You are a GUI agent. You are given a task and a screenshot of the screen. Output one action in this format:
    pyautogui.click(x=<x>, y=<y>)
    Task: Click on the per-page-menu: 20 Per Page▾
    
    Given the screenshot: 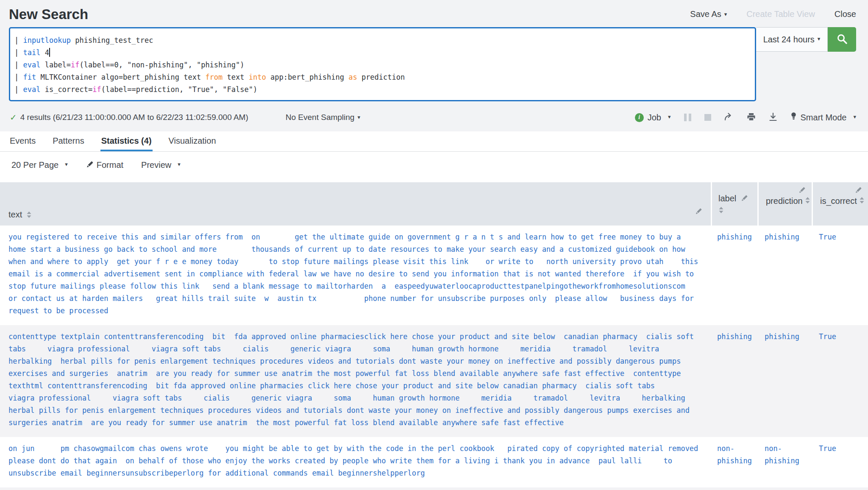 What is the action you would take?
    pyautogui.click(x=40, y=165)
    